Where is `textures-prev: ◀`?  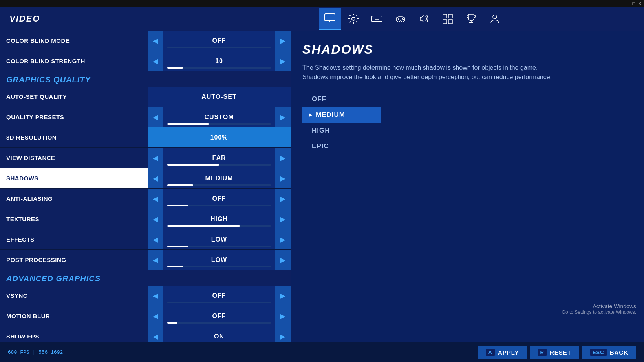 textures-prev: ◀ is located at coordinates (156, 219).